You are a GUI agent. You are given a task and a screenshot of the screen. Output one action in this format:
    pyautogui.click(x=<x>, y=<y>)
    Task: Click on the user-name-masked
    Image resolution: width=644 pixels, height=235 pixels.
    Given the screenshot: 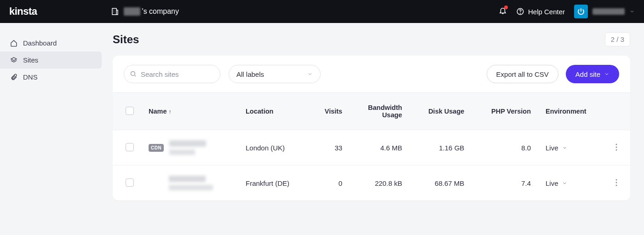 What is the action you would take?
    pyautogui.click(x=609, y=11)
    